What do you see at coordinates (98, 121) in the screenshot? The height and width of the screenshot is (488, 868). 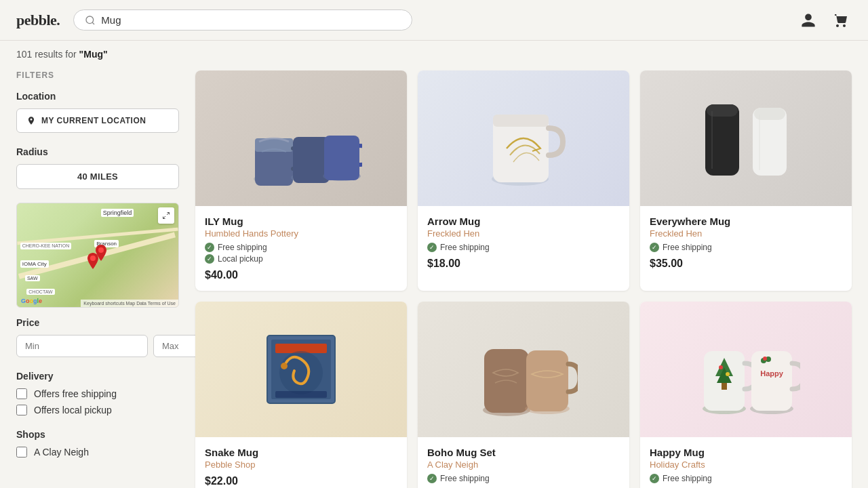 I see `location-button: MY CURRENT LOCATION` at bounding box center [98, 121].